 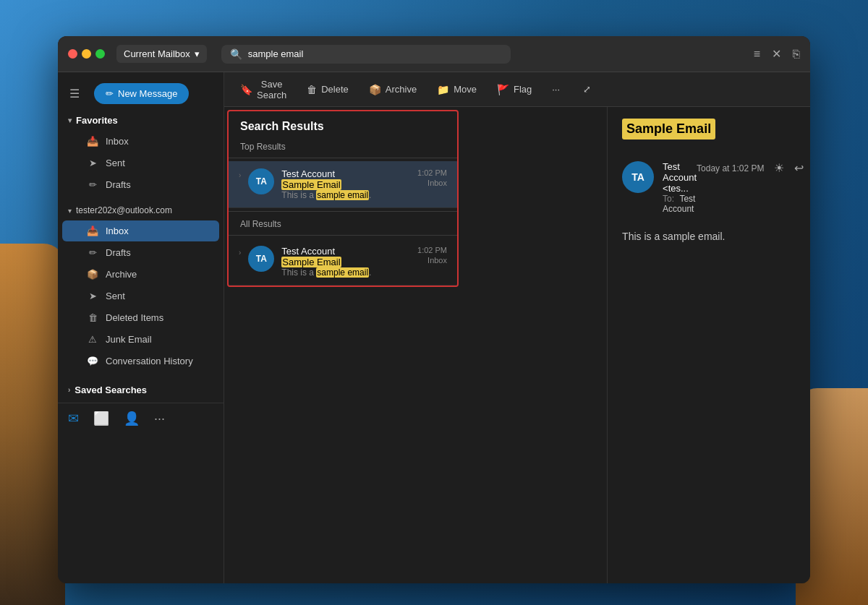 I want to click on favorites-section: ▾ Favorites 📥 Inbox ➤ Sent ✏ Drafts, so click(x=140, y=153).